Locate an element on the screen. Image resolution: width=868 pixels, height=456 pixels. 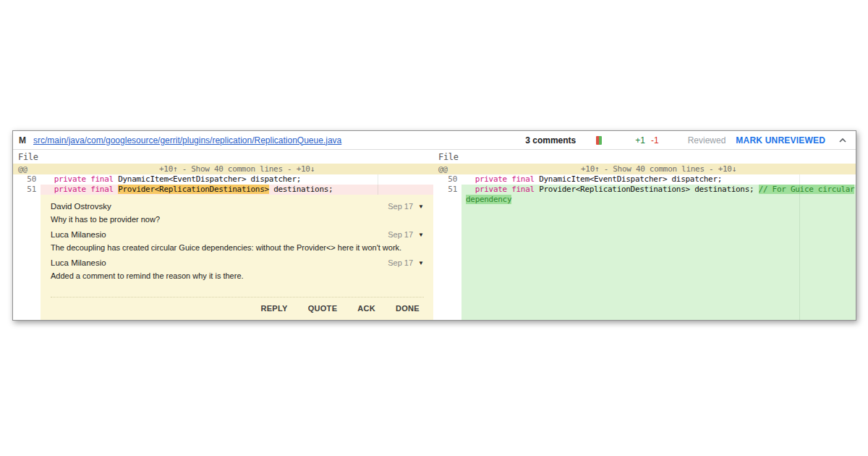
done-button: DONE is located at coordinates (408, 308).